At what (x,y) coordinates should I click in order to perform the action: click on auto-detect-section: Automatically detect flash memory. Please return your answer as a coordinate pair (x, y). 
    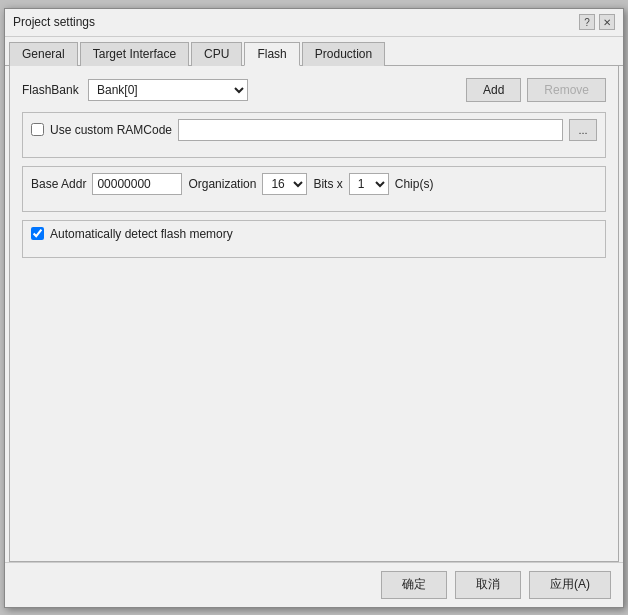
    Looking at the image, I should click on (314, 239).